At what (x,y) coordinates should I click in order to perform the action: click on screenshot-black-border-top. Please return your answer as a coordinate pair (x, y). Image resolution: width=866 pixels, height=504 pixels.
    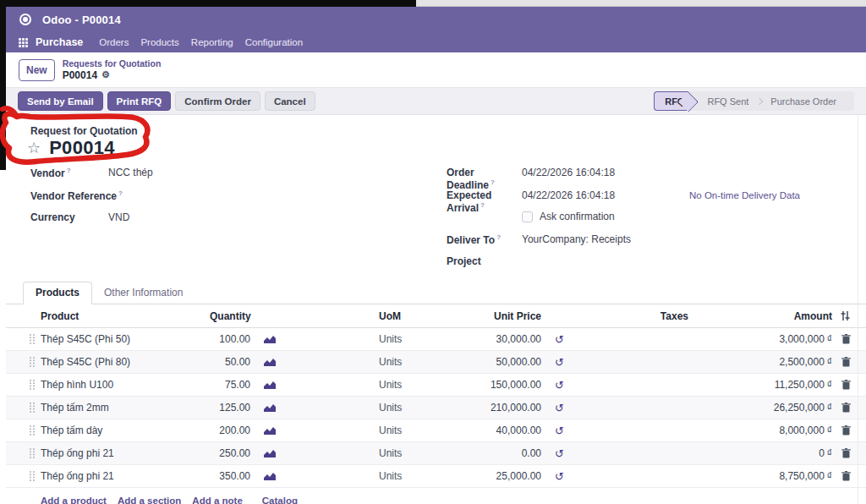
    Looking at the image, I should click on (208, 3).